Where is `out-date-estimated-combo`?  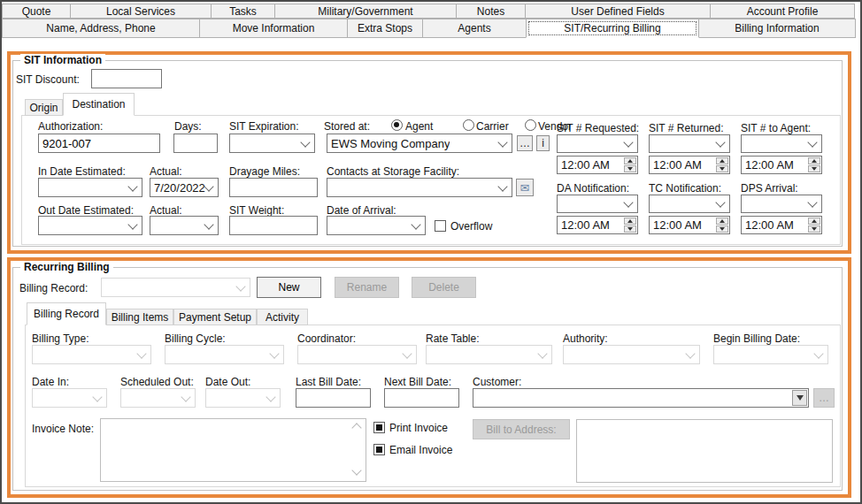 out-date-estimated-combo is located at coordinates (90, 225).